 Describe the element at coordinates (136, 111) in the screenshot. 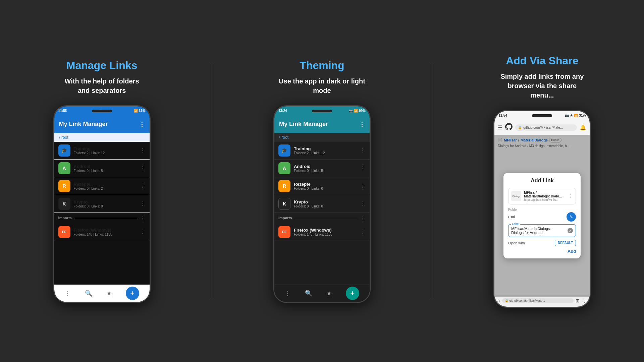

I see `signal-icon: 📶` at that location.